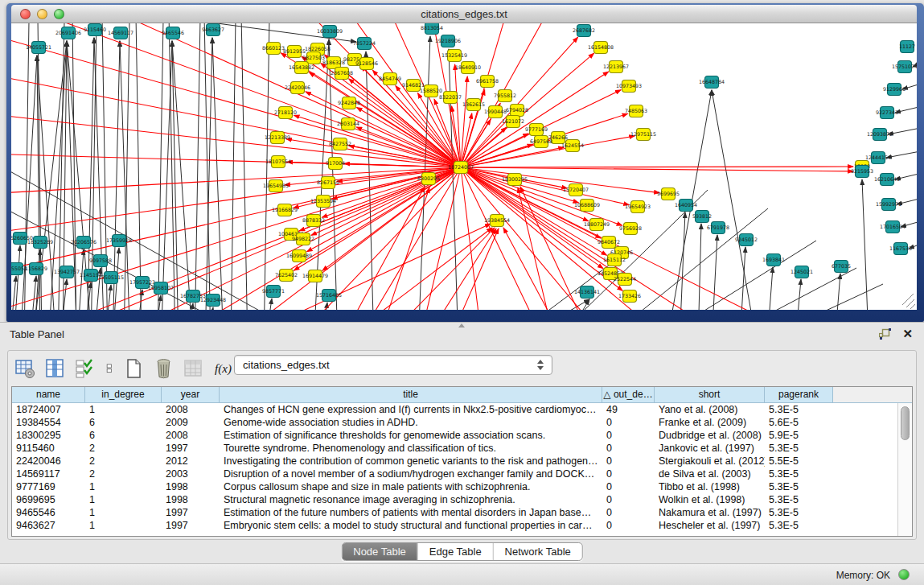 The image size is (924, 585). I want to click on table-cell: Hescheler et al. (1997), so click(709, 525).